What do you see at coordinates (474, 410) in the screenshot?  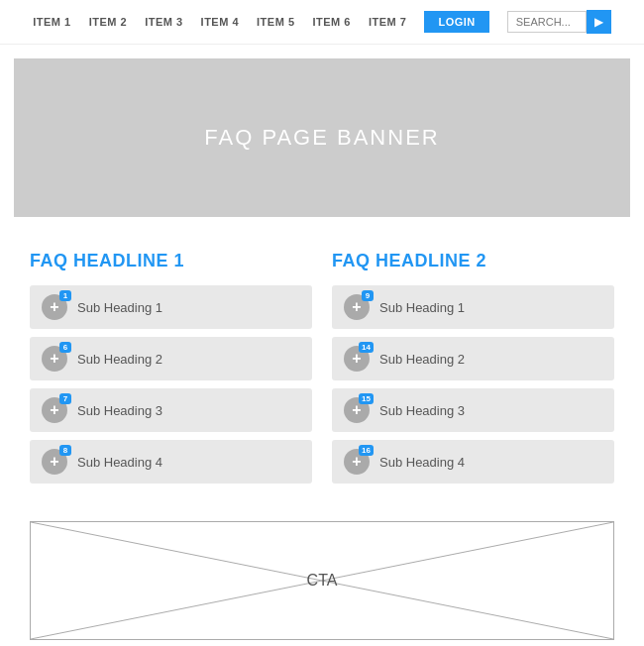 I see `faq-item: + 15 Sub Heading 3` at bounding box center [474, 410].